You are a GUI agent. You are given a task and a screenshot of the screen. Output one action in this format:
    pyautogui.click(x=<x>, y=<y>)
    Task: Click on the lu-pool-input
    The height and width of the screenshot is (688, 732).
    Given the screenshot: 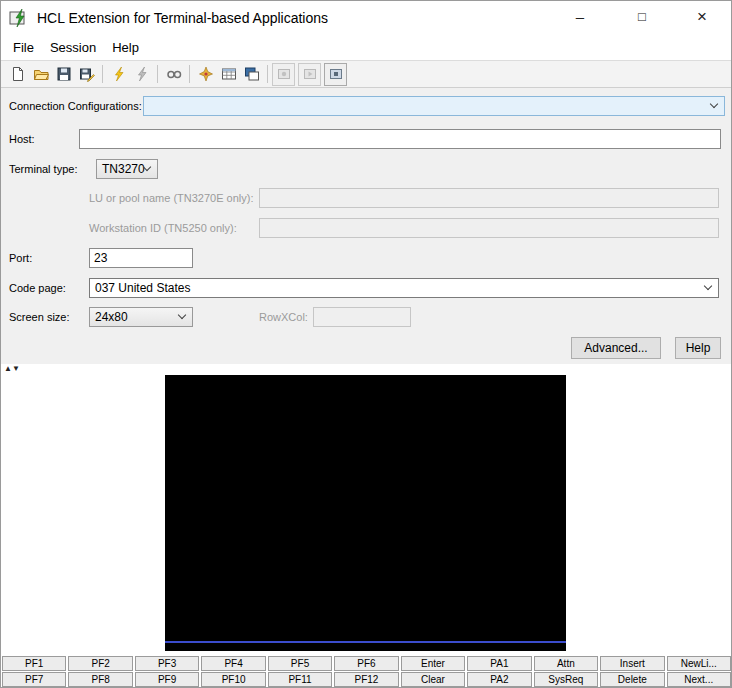 What is the action you would take?
    pyautogui.click(x=489, y=198)
    